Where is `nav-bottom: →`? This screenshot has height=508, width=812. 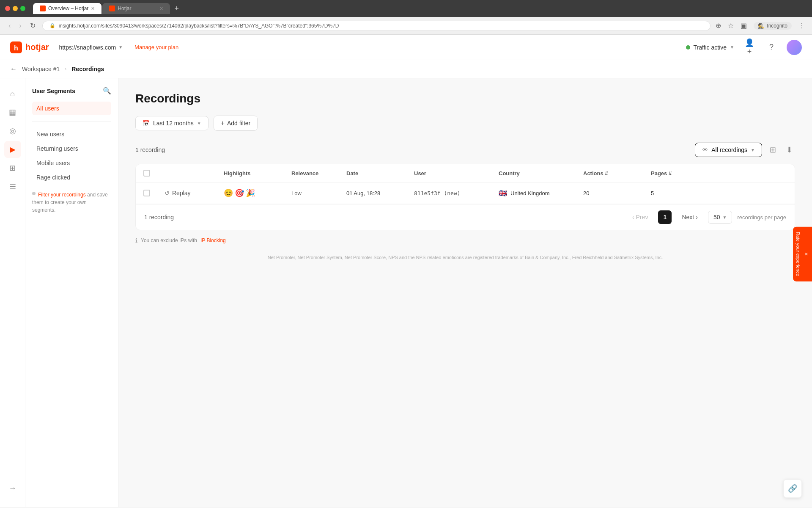
nav-bottom: → is located at coordinates (13, 490).